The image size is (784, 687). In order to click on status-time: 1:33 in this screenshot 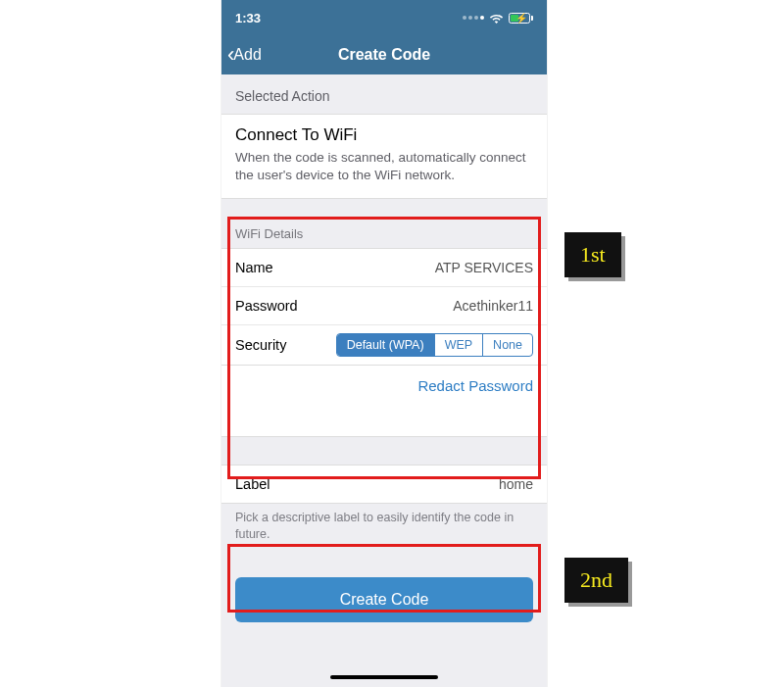, I will do `click(248, 18)`.